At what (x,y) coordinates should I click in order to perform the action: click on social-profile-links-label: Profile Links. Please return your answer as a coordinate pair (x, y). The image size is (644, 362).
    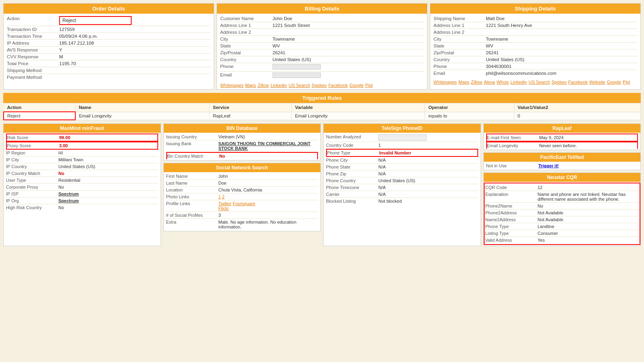
    Looking at the image, I should click on (192, 206).